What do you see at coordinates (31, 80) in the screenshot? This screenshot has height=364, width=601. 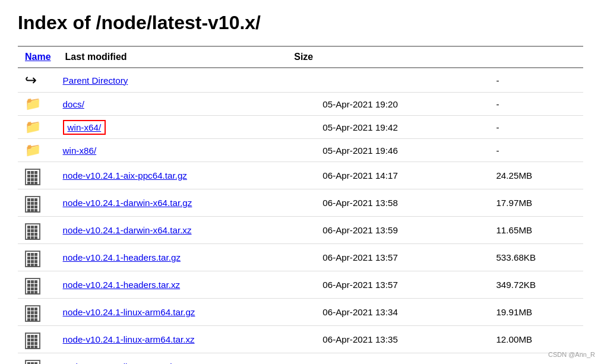 I see `back-icon: ↩` at bounding box center [31, 80].